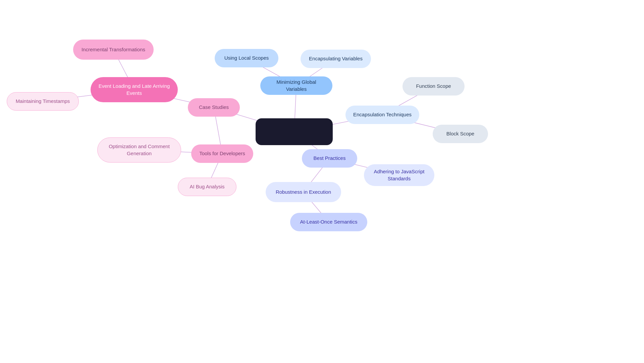 Image resolution: width=644 pixels, height=363 pixels. I want to click on node-label-tools-dev: Tools for Developers, so click(222, 154).